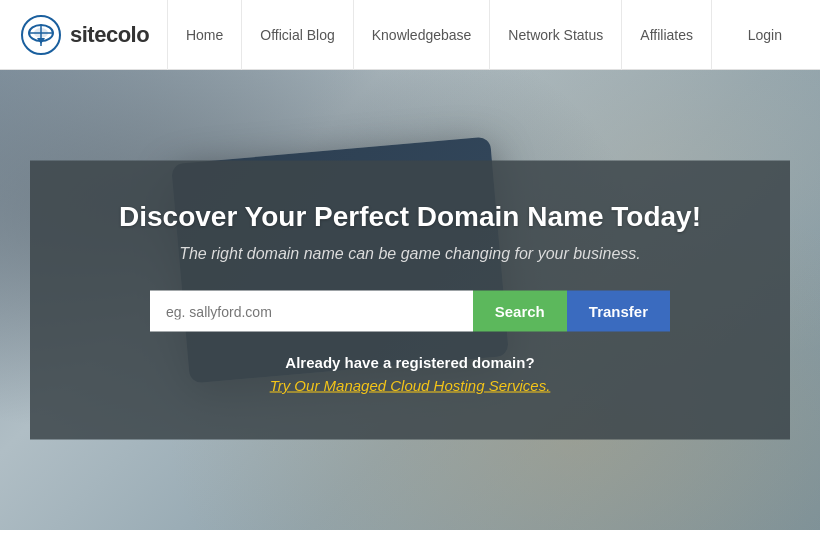 The image size is (820, 548). I want to click on logo-icon, so click(41, 35).